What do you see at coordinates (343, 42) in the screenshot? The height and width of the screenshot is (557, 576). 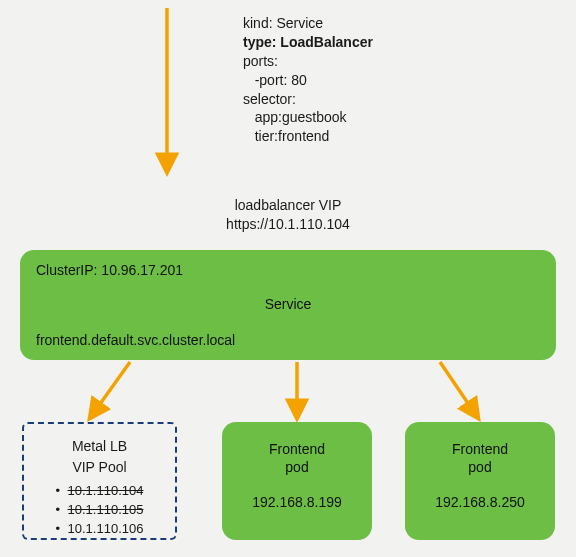 I see `yaml-type: type: LoadBalancer` at bounding box center [343, 42].